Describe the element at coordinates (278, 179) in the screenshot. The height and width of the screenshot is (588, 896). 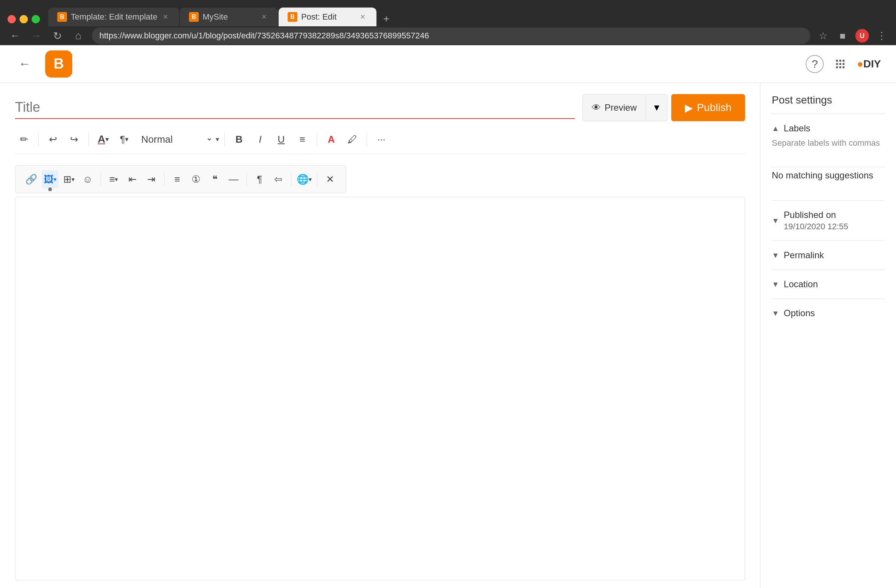
I see `rtl-button: ⇦` at that location.